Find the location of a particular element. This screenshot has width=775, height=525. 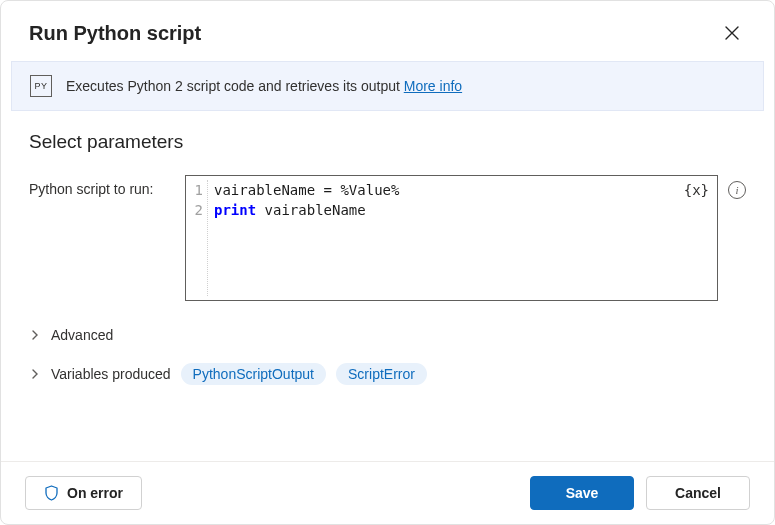

script-label: Python script to run: is located at coordinates (102, 186).